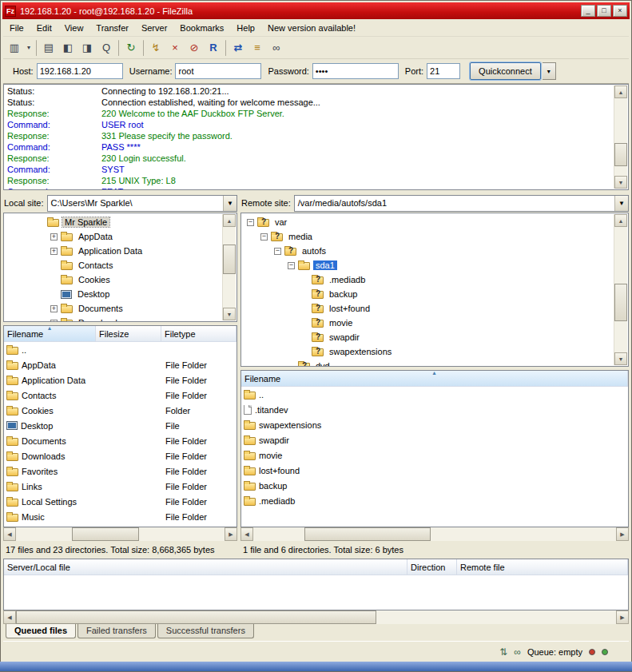  What do you see at coordinates (505, 71) in the screenshot?
I see `quickconnect-button: Quickconnect` at bounding box center [505, 71].